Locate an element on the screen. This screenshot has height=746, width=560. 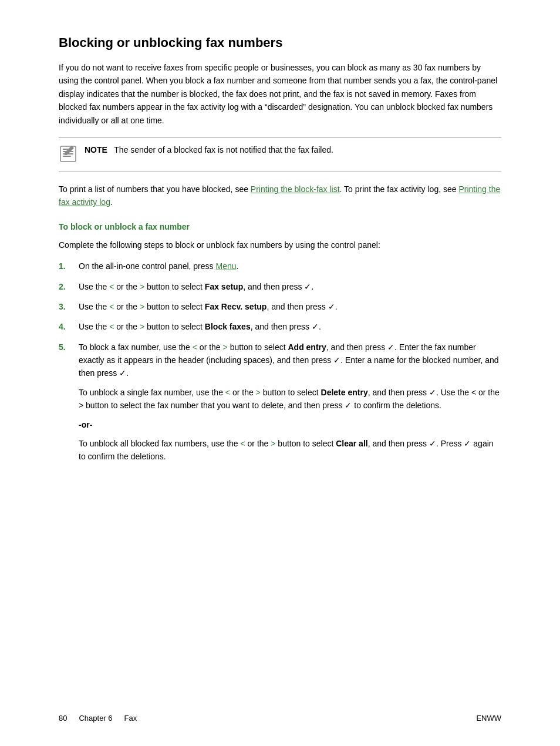
step-2-gt: > is located at coordinates (142, 287).